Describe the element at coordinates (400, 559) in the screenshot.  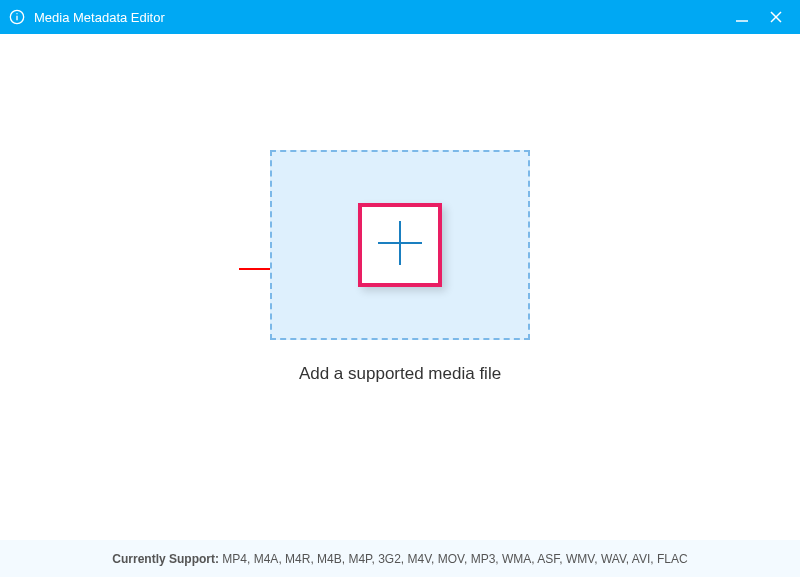
I see `supported-formats-text: Currently Support: MP4, M4A, M4R, M4B, M…` at that location.